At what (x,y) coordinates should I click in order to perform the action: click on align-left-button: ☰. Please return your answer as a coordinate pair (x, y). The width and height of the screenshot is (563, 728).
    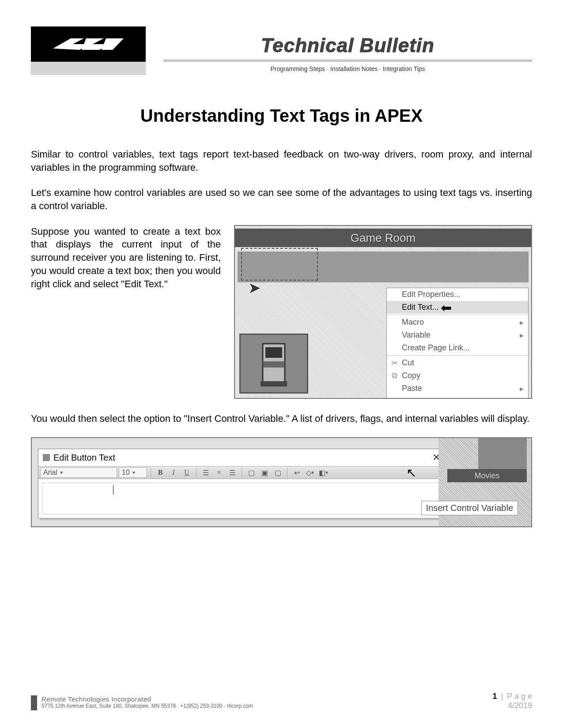
    Looking at the image, I should click on (206, 473).